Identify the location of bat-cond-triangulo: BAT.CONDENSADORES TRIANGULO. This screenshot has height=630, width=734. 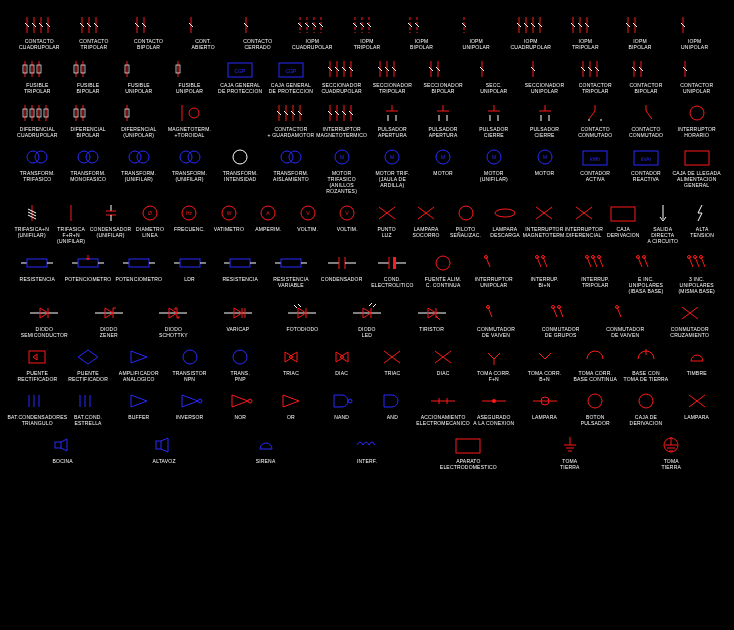
(38, 408).